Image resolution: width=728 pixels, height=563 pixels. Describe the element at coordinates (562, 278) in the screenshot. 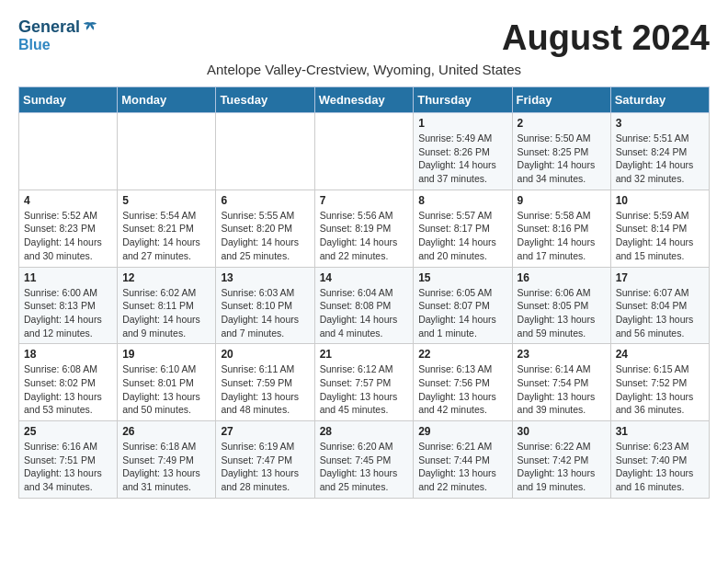

I see `day-number: 16` at that location.